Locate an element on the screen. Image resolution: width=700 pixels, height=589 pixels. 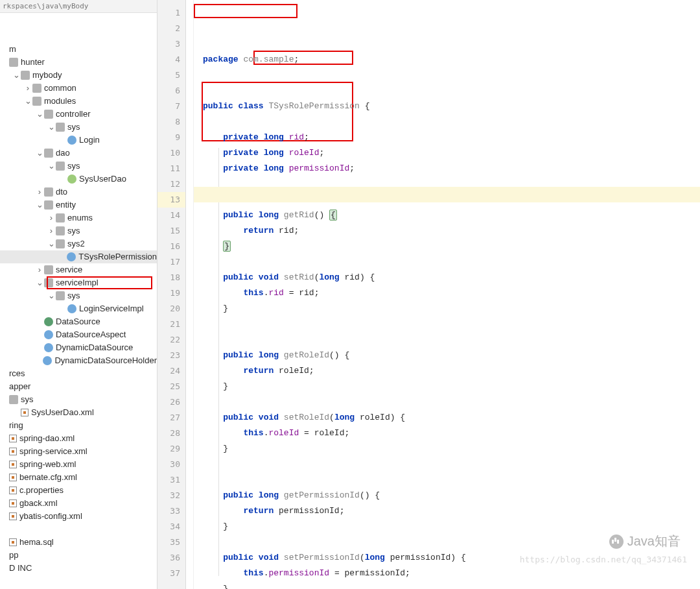
tree-node: spring-web.xml is located at coordinates (78, 464).